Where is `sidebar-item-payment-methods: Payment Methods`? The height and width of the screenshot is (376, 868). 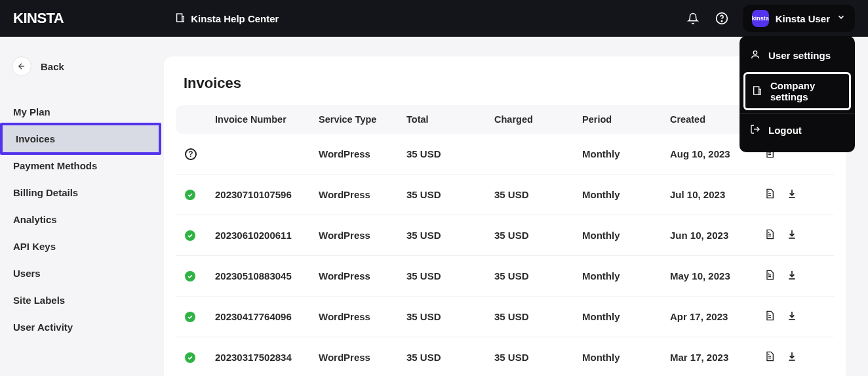
sidebar-item-payment-methods: Payment Methods is located at coordinates (82, 165).